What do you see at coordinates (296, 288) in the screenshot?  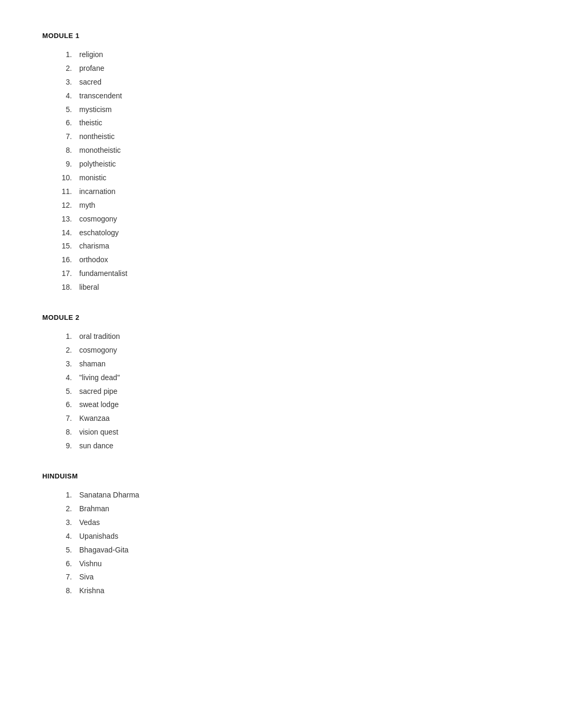 I see `list-item: liberal` at bounding box center [296, 288].